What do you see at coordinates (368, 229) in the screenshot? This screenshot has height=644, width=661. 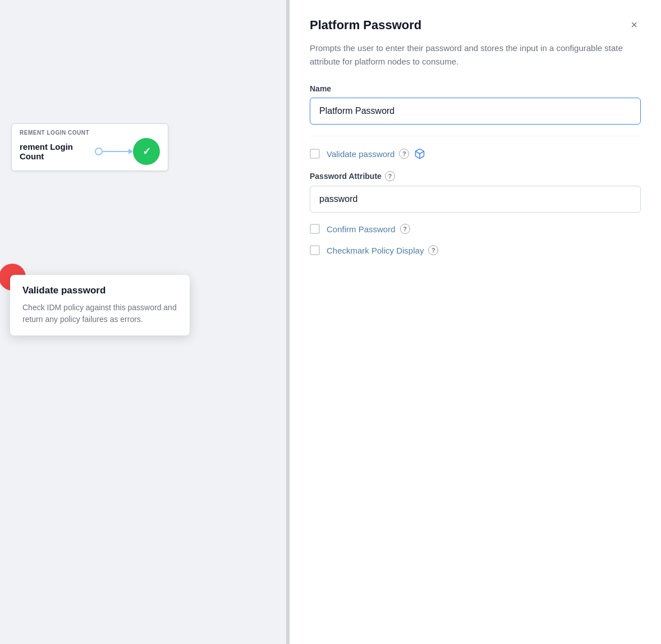 I see `confirm-password-label: Confirm Password ?` at bounding box center [368, 229].